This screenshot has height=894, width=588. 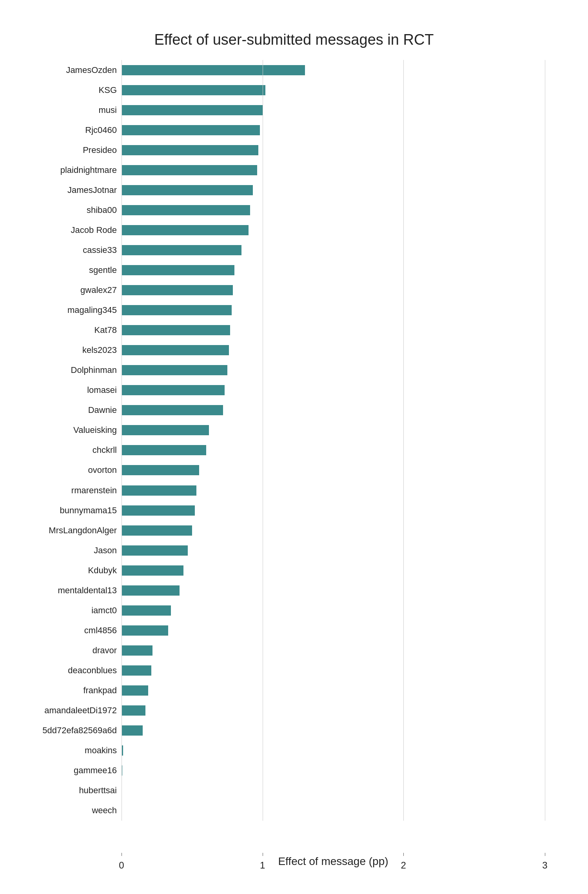 What do you see at coordinates (78, 670) in the screenshot?
I see `bar-label: deaconblues` at bounding box center [78, 670].